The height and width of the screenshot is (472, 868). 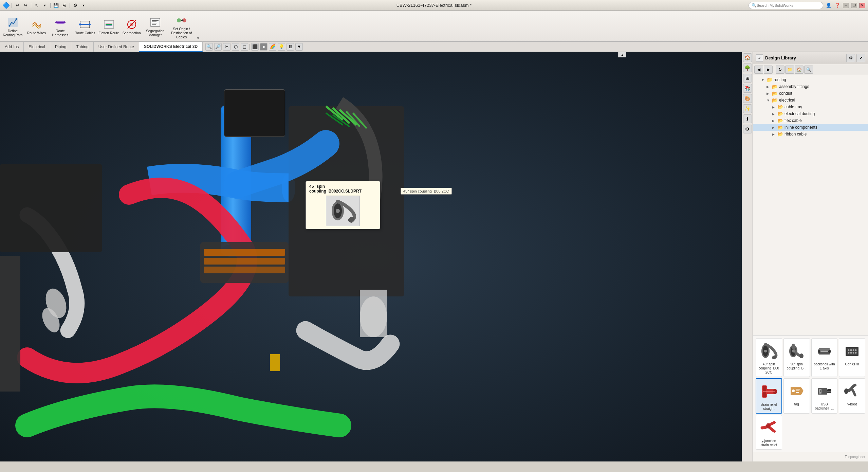 What do you see at coordinates (747, 58) in the screenshot?
I see `side-icon-home: 🏠` at bounding box center [747, 58].